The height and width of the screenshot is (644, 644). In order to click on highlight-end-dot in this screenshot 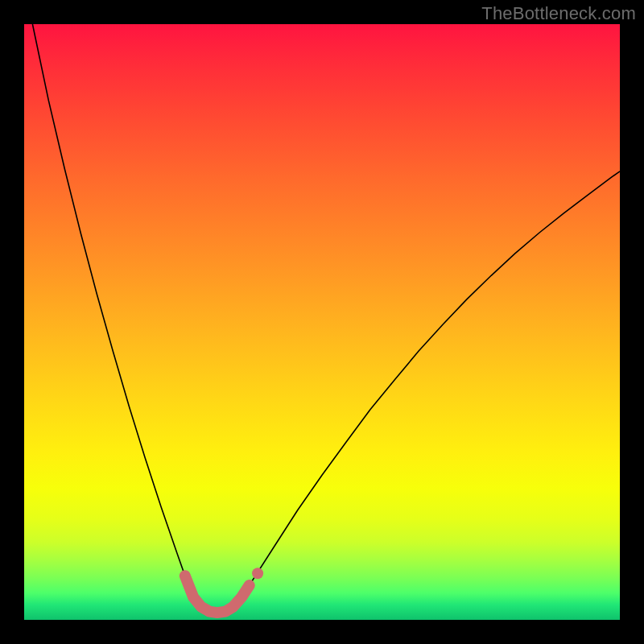, I will do `click(258, 573)`.